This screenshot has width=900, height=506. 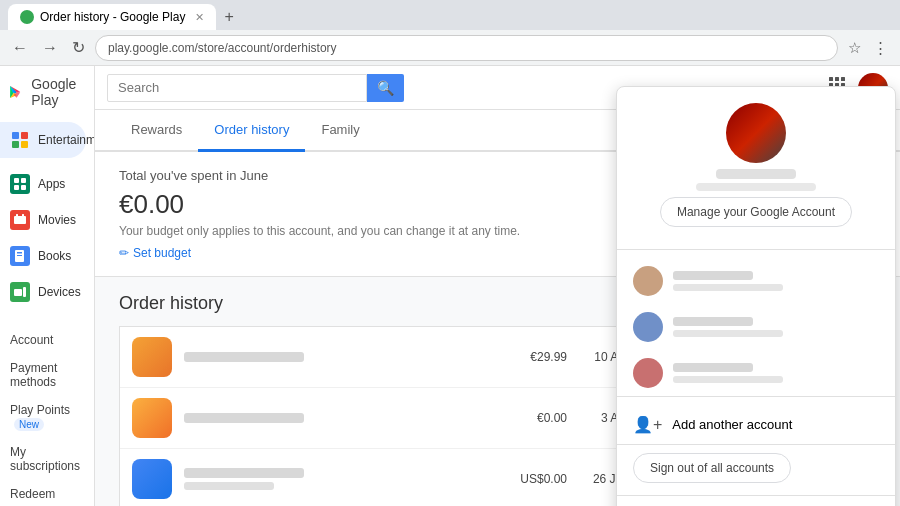 I want to click on tab-title: Order history - Google Play, so click(x=112, y=17).